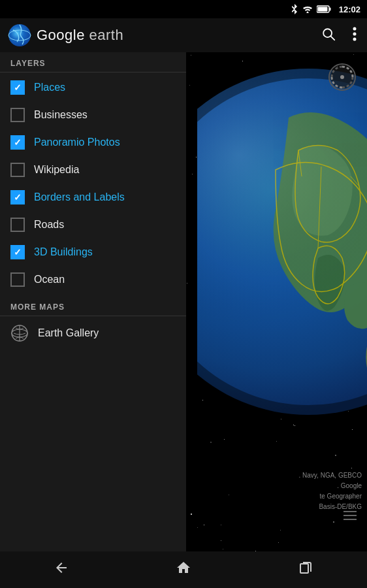 The width and height of the screenshot is (367, 588). I want to click on status-time: 12:02, so click(350, 9).